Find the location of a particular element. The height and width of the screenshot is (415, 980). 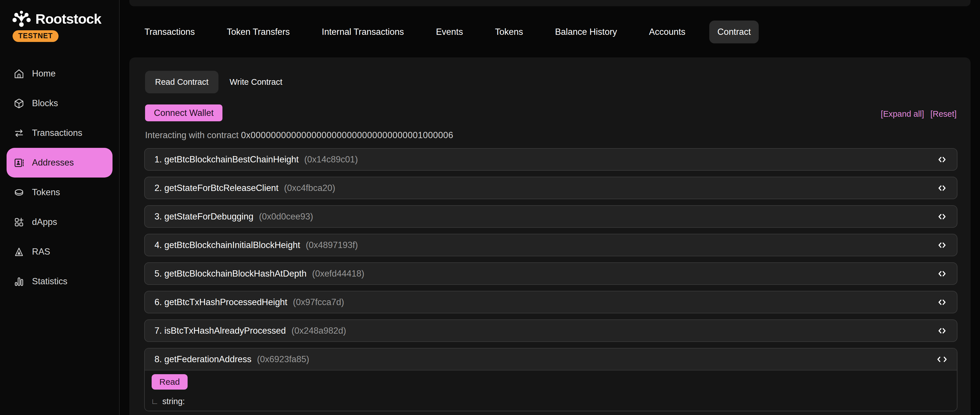

tab-accounts: Accounts is located at coordinates (667, 32).